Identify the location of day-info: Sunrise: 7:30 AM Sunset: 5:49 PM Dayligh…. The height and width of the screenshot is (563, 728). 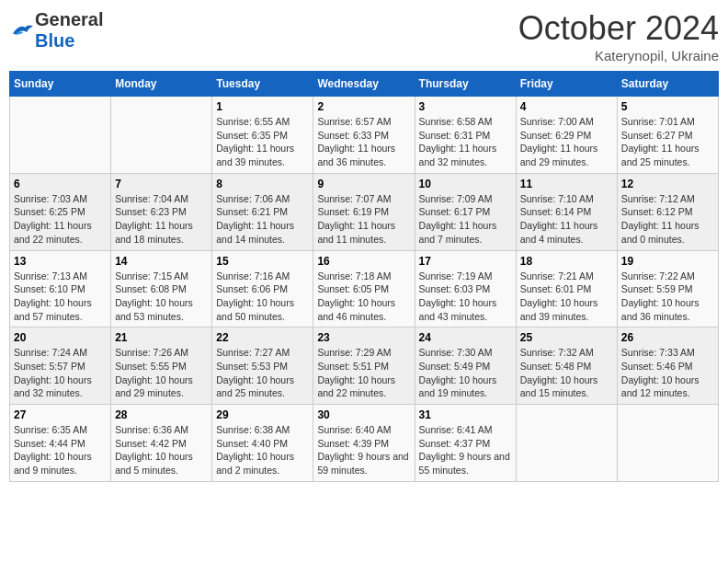
(465, 373).